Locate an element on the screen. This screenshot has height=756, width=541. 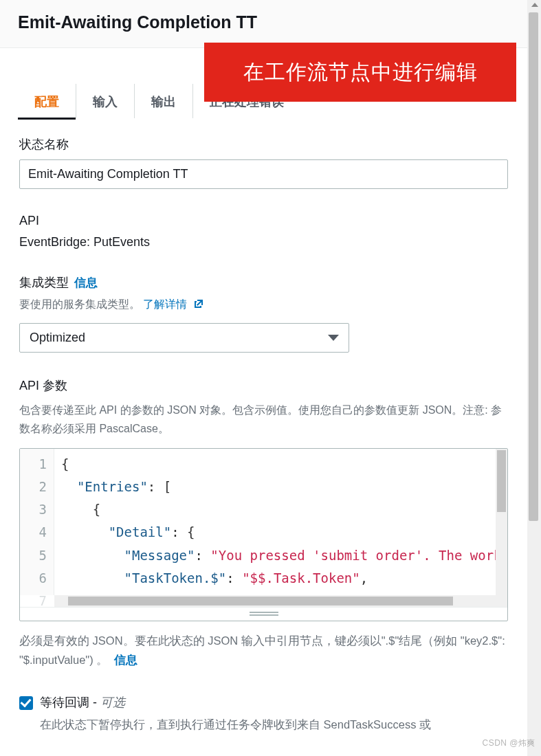
editor-horizontal-scrollbar is located at coordinates (280, 601).